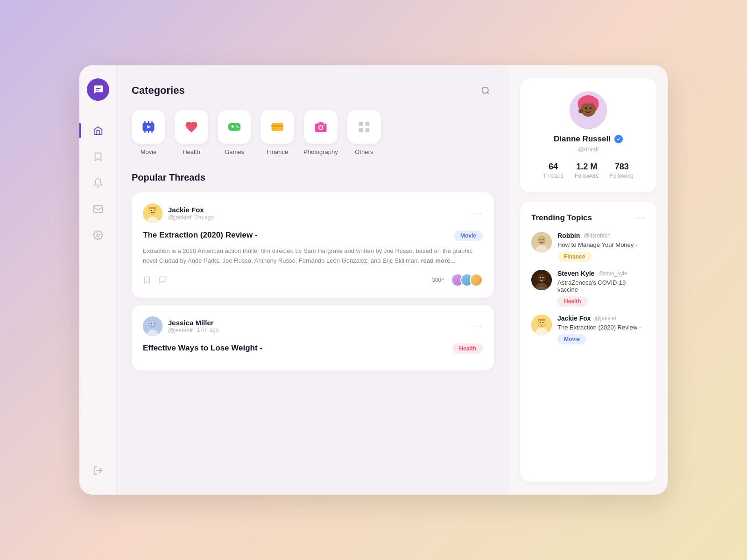  I want to click on profile-handle: @dnrsll, so click(588, 149).